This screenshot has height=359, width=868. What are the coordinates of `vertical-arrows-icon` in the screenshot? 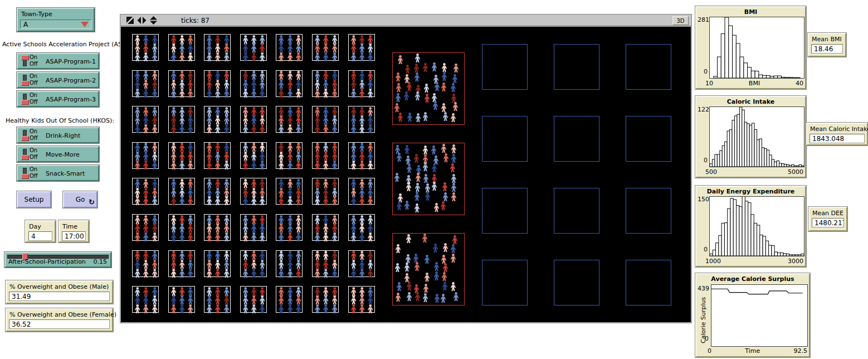 It's located at (154, 20).